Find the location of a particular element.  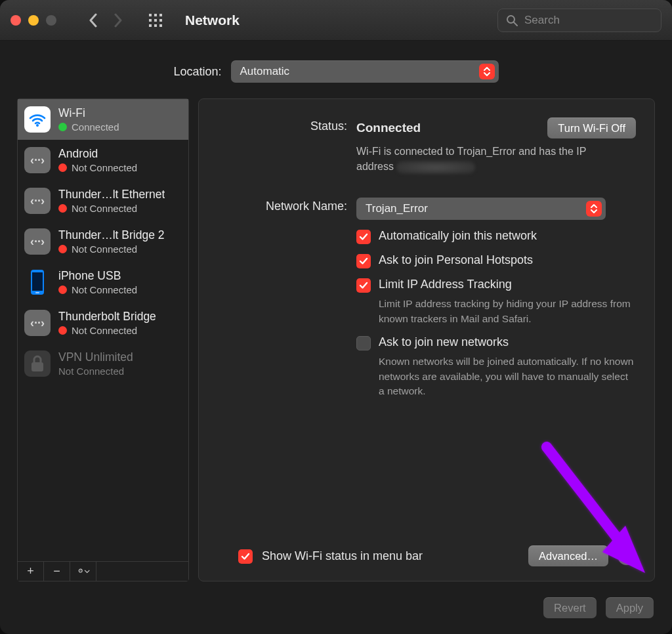

network-name-value: Trojan_Error is located at coordinates (396, 209).